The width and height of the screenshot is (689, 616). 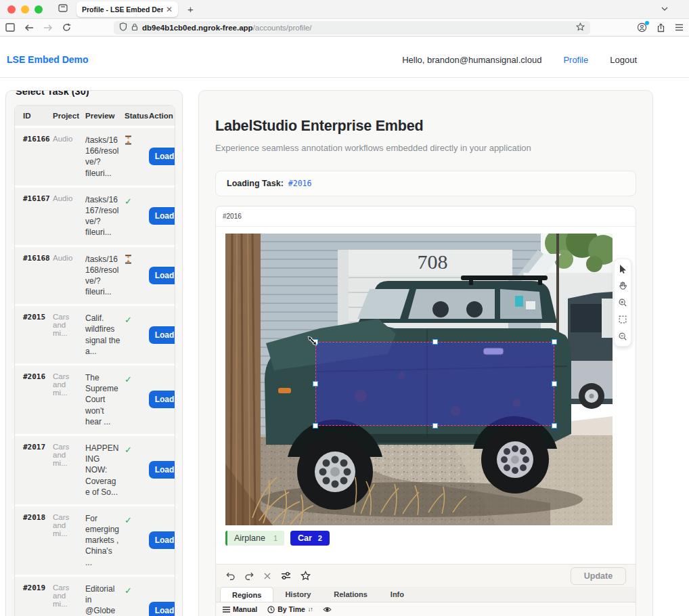 What do you see at coordinates (135, 28) in the screenshot?
I see `lock-icon` at bounding box center [135, 28].